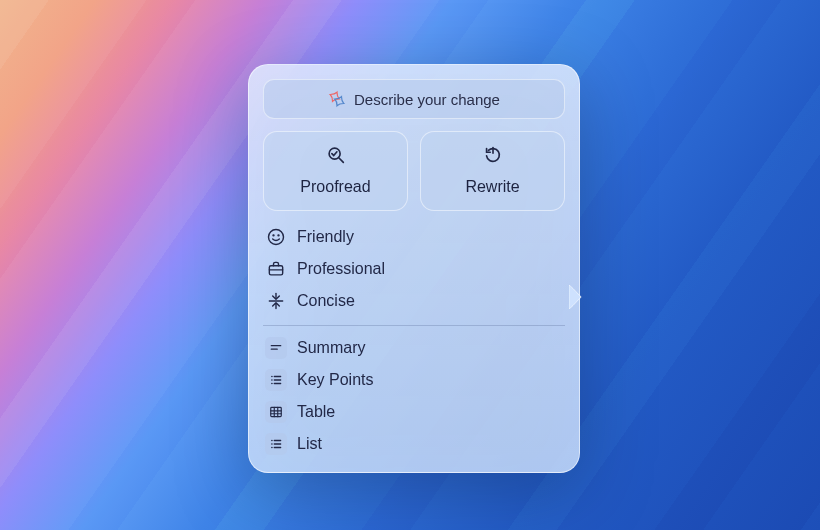 This screenshot has height=530, width=820. What do you see at coordinates (492, 171) in the screenshot?
I see `rewrite-button: Rewrite` at bounding box center [492, 171].